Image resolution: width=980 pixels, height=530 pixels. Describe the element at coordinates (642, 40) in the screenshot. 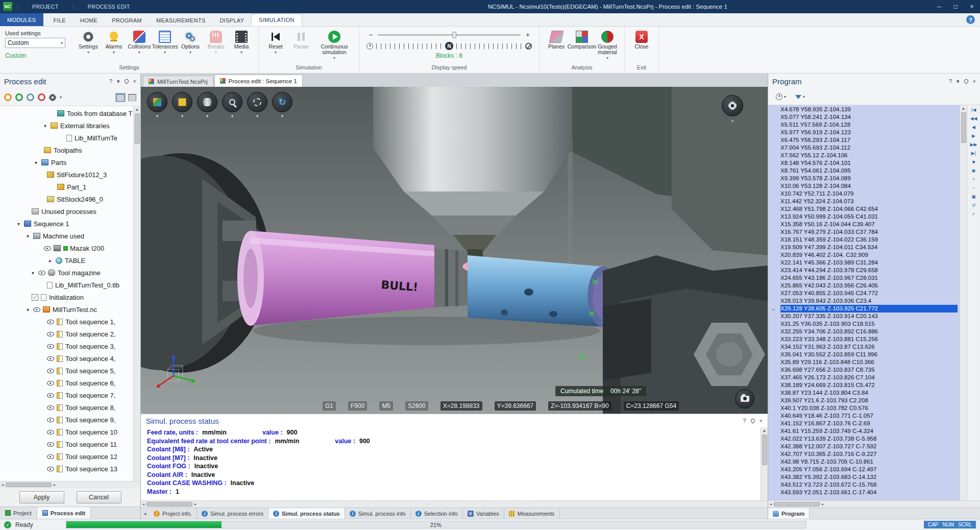

I see `close-simulation-button: Close` at that location.